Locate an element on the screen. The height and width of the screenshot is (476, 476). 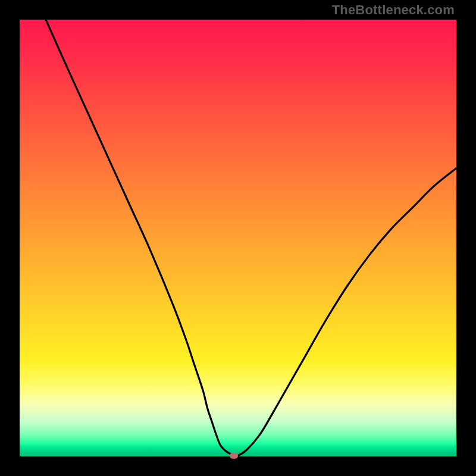
optimal-point-marker is located at coordinates (234, 456).